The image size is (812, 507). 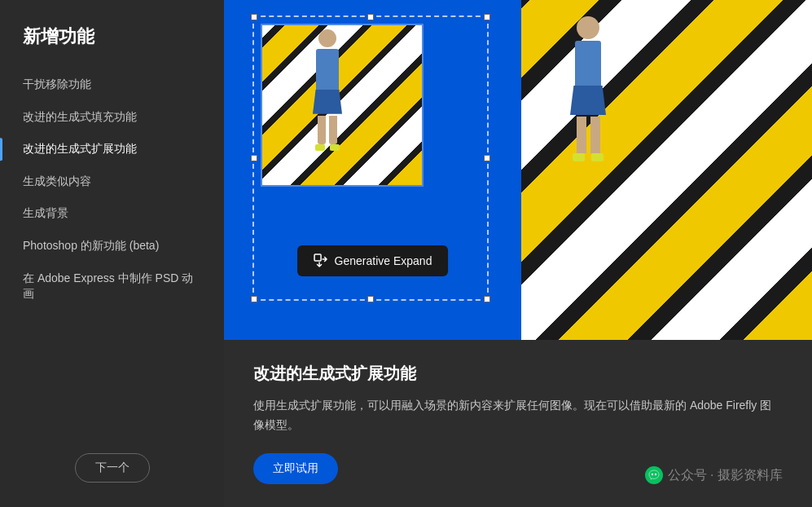 What do you see at coordinates (335, 148) in the screenshot?
I see `person-shoe-right` at bounding box center [335, 148].